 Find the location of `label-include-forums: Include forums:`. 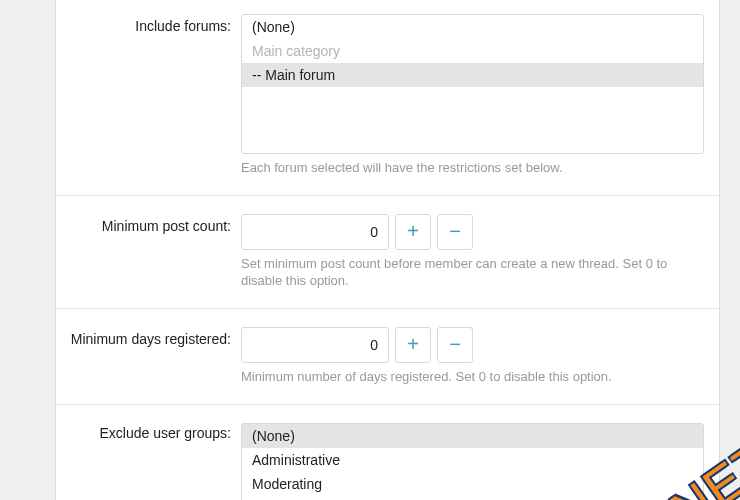

label-include-forums: Include forums: is located at coordinates (148, 24).